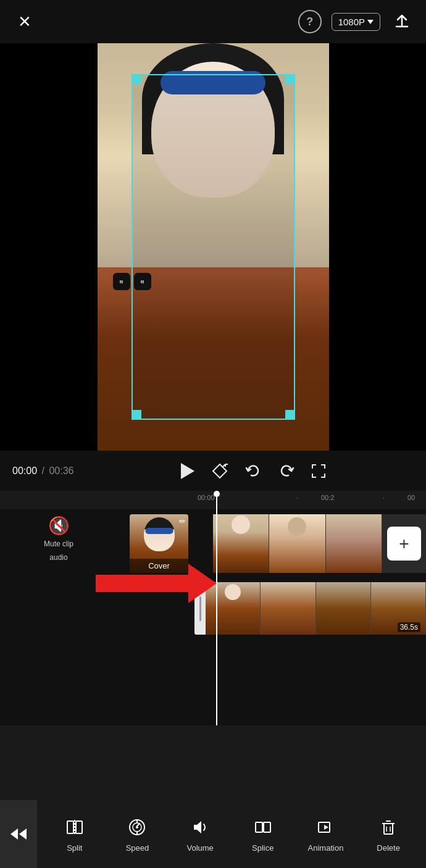  Describe the element at coordinates (59, 539) in the screenshot. I see `mute-clip-button: 🔇 Mute clip audio` at that location.